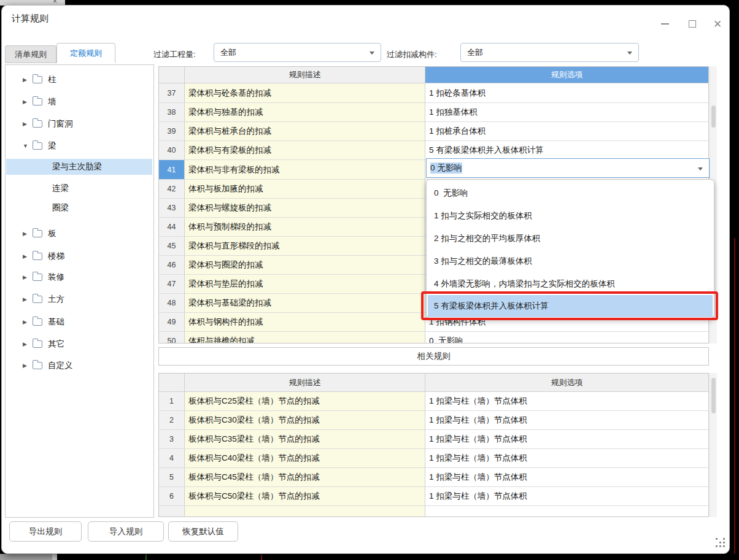 The width and height of the screenshot is (739, 560). Describe the element at coordinates (433, 151) in the screenshot. I see `table-row: 40梁体积与有梁板的扣减5 有梁板梁体积并入板体积计算` at that location.